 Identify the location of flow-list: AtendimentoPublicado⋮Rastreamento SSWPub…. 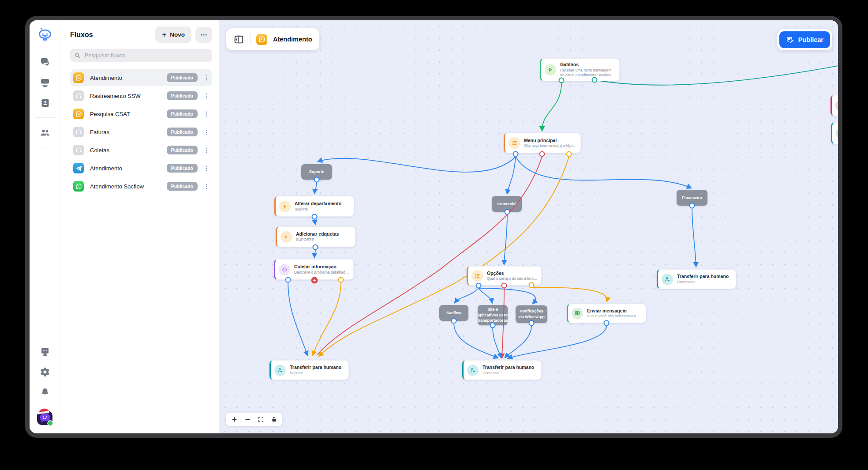
(141, 132).